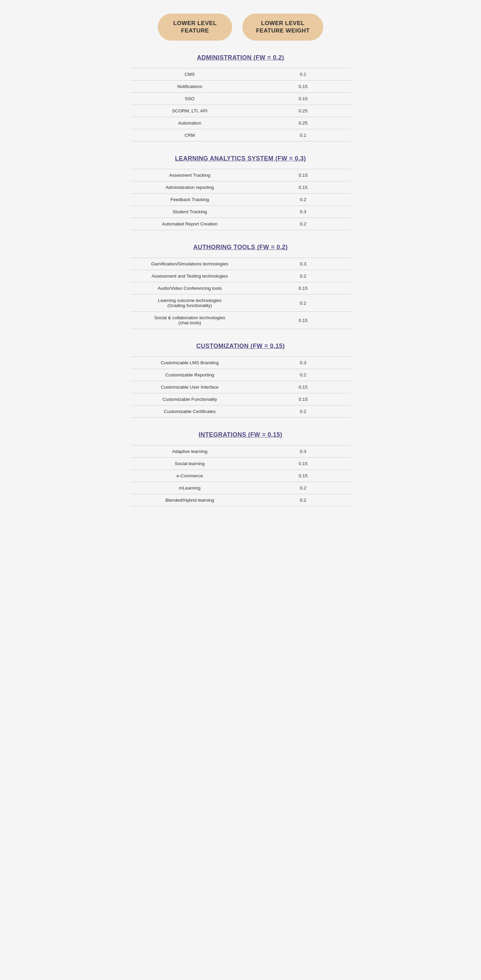  What do you see at coordinates (240, 199) in the screenshot?
I see `table-row: Feedback Tracking0.2` at bounding box center [240, 199].